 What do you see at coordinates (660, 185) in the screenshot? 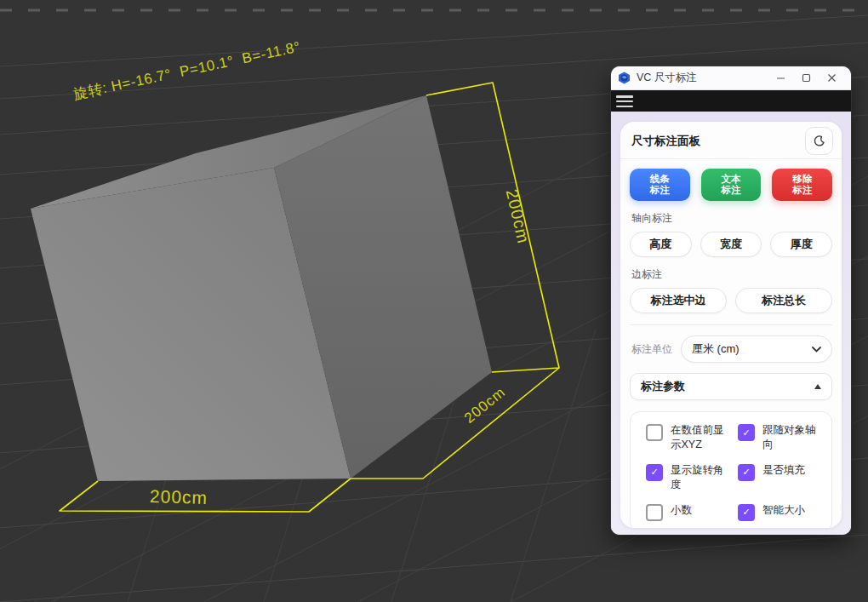
I see `line-annotation-button: 线条 标注` at bounding box center [660, 185].